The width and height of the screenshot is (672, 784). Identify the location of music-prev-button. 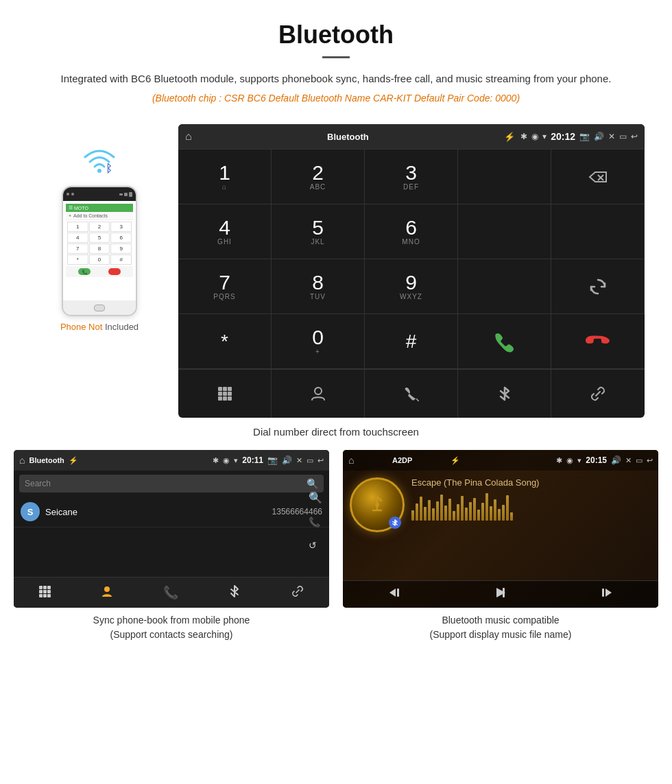
(396, 594).